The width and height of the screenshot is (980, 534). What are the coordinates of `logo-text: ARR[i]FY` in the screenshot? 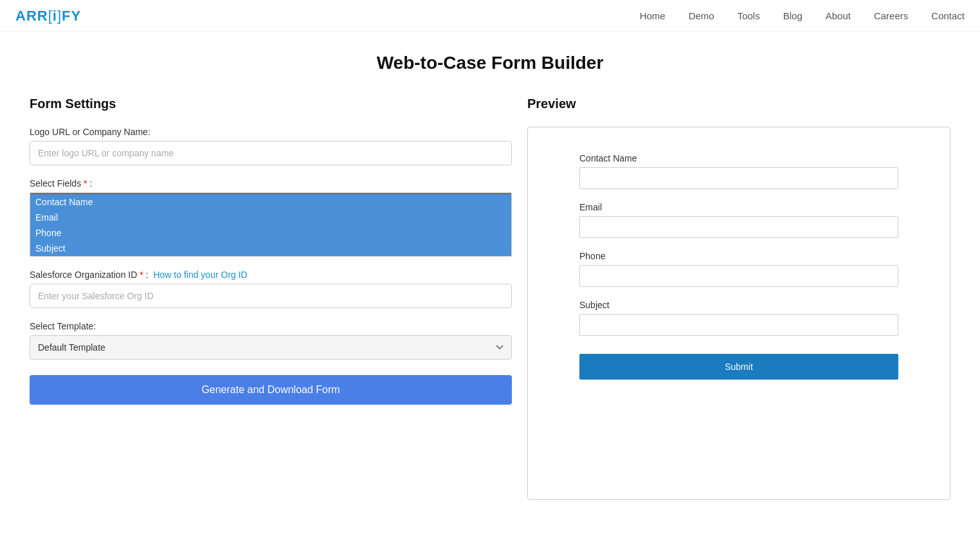 It's located at (48, 15).